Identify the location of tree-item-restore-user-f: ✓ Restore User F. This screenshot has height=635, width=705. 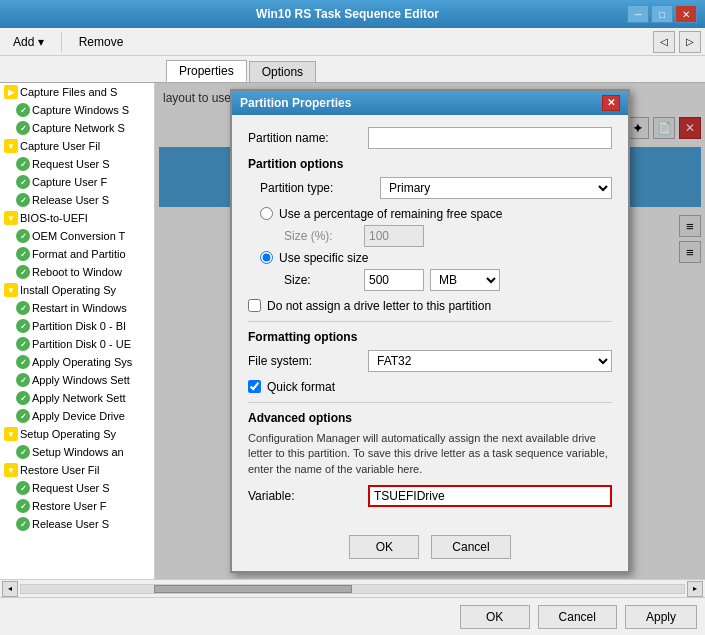
(77, 506).